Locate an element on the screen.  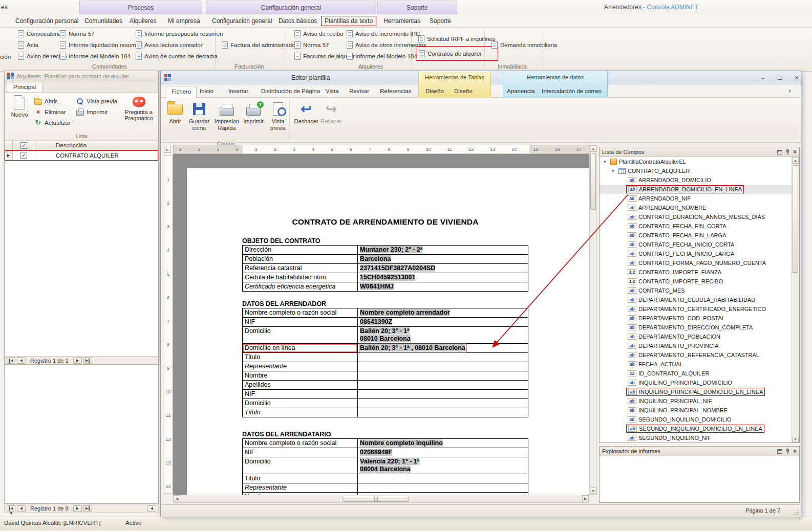
field-item-contrato-importe-recibo: 1,2CONTRATO_IMPORTE_RECIBO is located at coordinates (695, 281).